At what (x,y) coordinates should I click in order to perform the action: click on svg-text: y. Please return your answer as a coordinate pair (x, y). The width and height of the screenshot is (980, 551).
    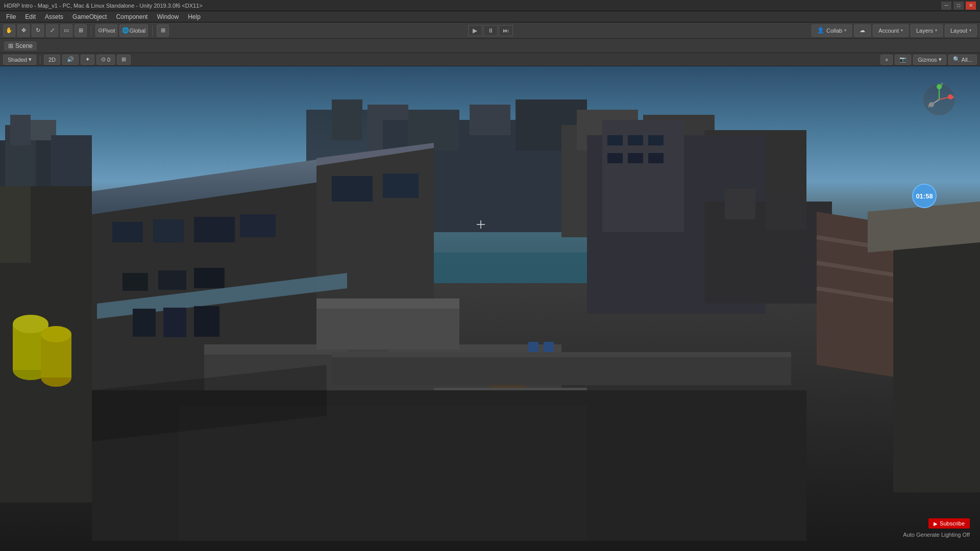
    Looking at the image, I should click on (942, 84).